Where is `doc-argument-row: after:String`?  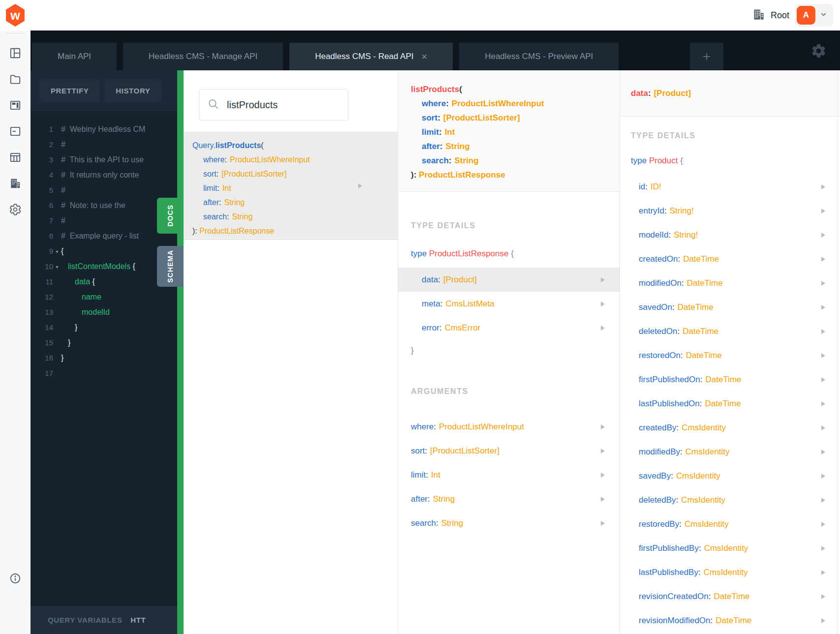 doc-argument-row: after:String is located at coordinates (509, 499).